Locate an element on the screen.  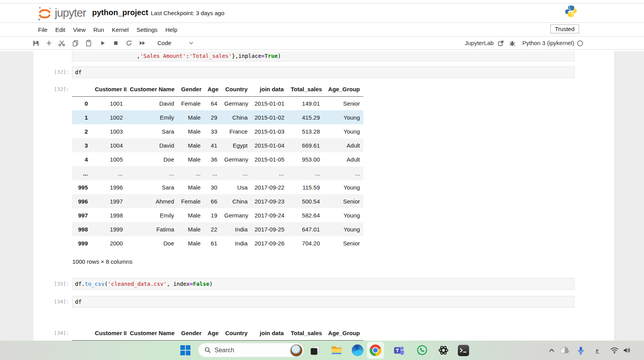
jupyterlab-link: JupyterLab is located at coordinates (479, 43).